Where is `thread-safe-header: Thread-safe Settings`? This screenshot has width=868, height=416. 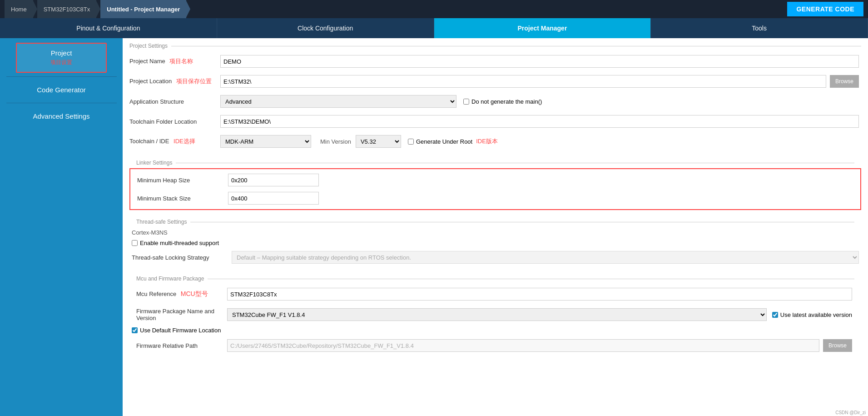 thread-safe-header: Thread-safe Settings is located at coordinates (495, 221).